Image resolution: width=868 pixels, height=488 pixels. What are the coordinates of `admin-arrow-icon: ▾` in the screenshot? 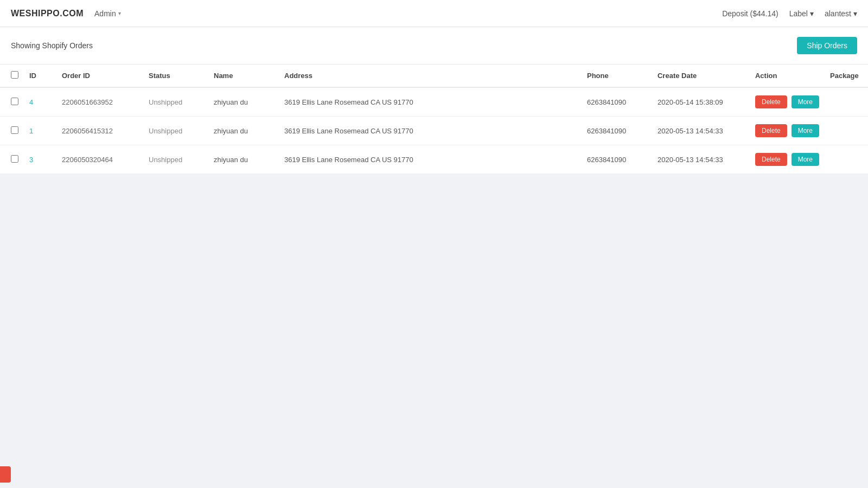 It's located at (119, 13).